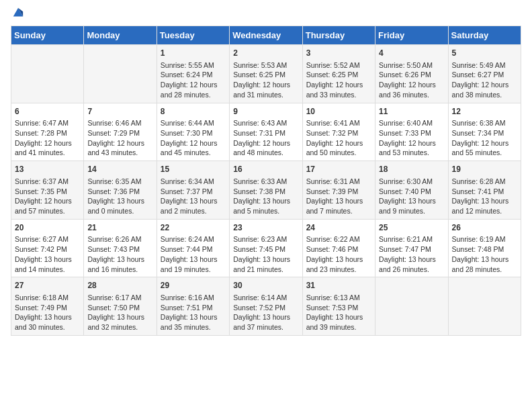  Describe the element at coordinates (485, 54) in the screenshot. I see `day-number: 5` at that location.